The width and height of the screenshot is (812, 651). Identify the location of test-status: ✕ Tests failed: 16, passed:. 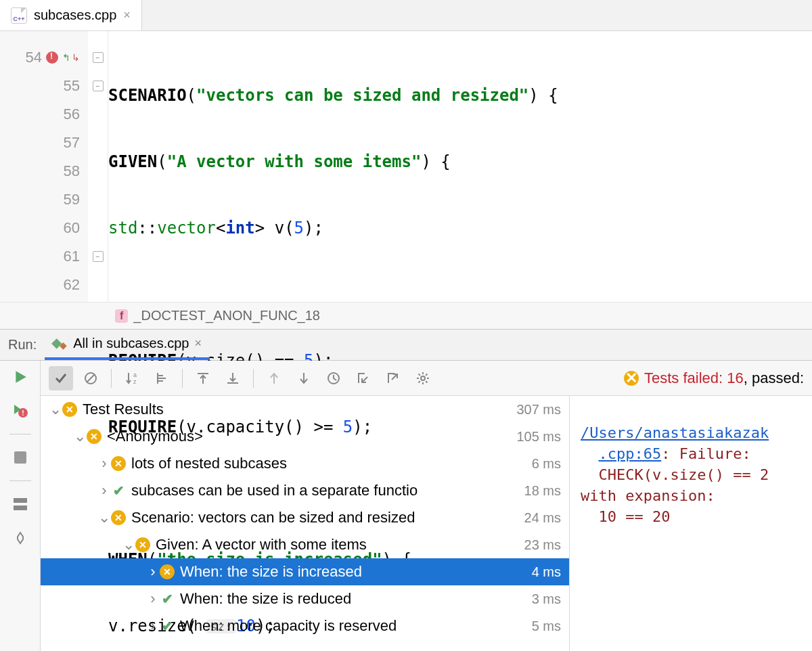
(714, 378).